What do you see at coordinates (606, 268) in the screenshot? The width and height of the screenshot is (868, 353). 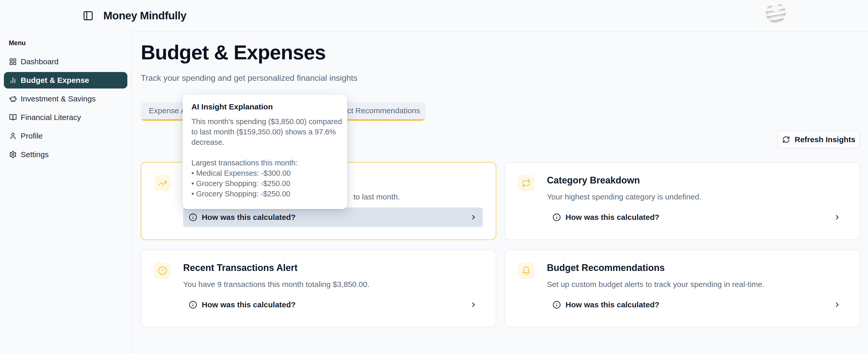 I see `card-title: Budget Recommendations` at bounding box center [606, 268].